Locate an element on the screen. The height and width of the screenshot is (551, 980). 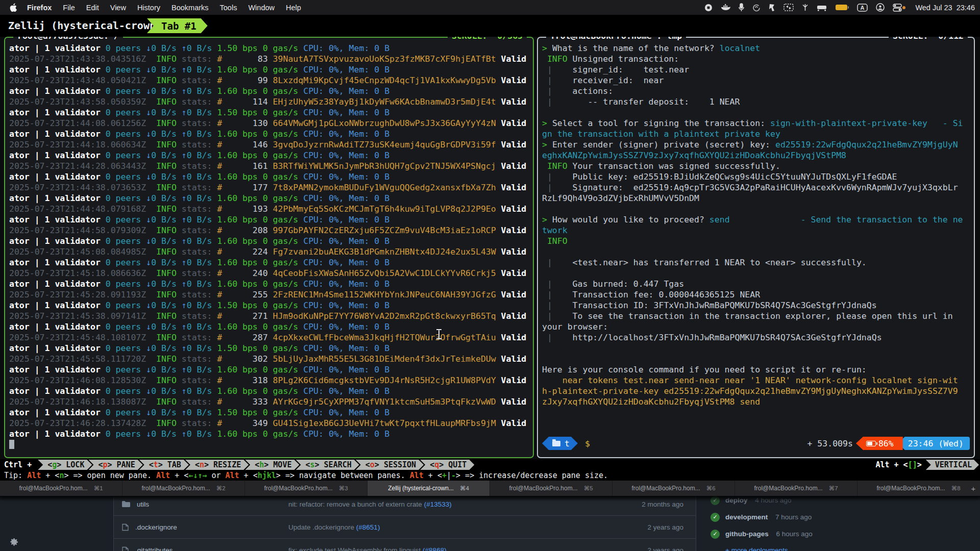
terminal-line: zJxy7xqfhGXYQU2izHDoaKcbhu2FbyqjVStPM8 s… is located at coordinates (757, 402).